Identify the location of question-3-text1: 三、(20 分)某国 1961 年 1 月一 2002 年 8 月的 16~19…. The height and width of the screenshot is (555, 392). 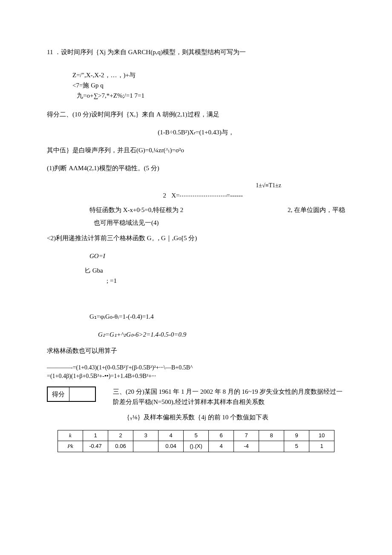
(228, 397).